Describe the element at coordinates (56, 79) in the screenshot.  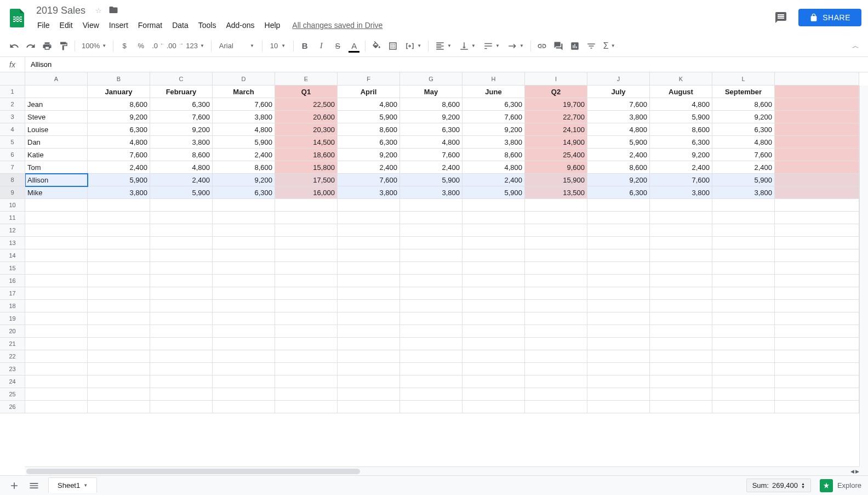
I see `column-header: A` at that location.